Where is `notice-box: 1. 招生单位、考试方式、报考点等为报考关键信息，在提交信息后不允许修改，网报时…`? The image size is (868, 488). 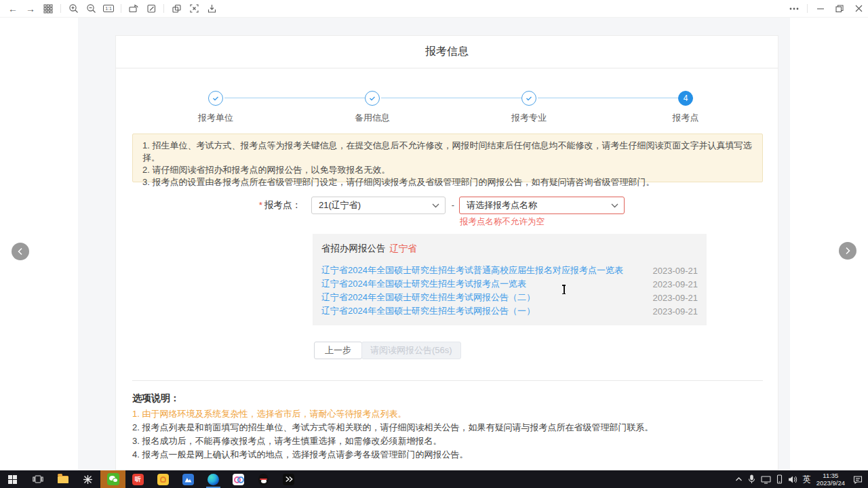 notice-box: 1. 招生单位、考试方式、报考点等为报考关键信息，在提交信息后不允许修改，网报时… is located at coordinates (448, 158).